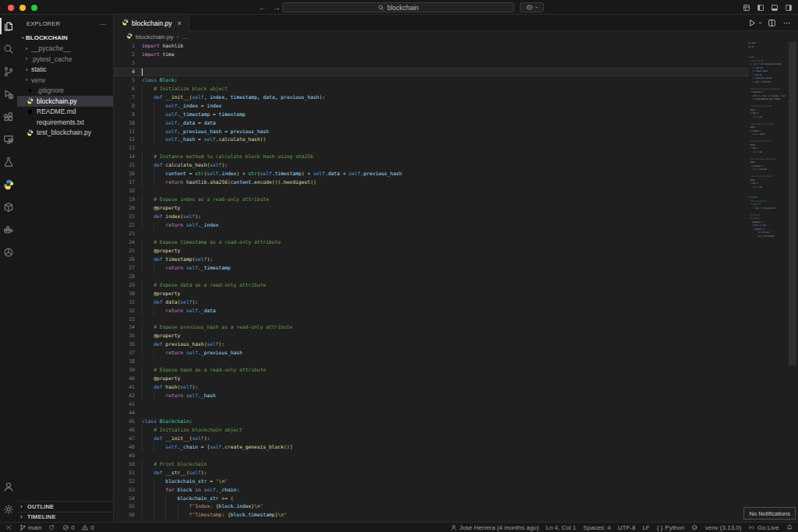 The width and height of the screenshot is (798, 532). Describe the element at coordinates (65, 112) in the screenshot. I see `tree-item-readme-md: README.md` at that location.